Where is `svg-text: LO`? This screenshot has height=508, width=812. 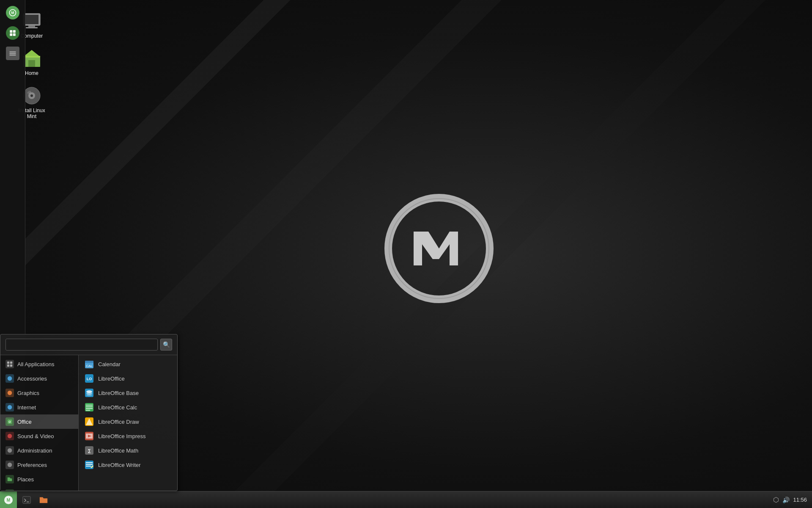 svg-text: LO is located at coordinates (90, 379).